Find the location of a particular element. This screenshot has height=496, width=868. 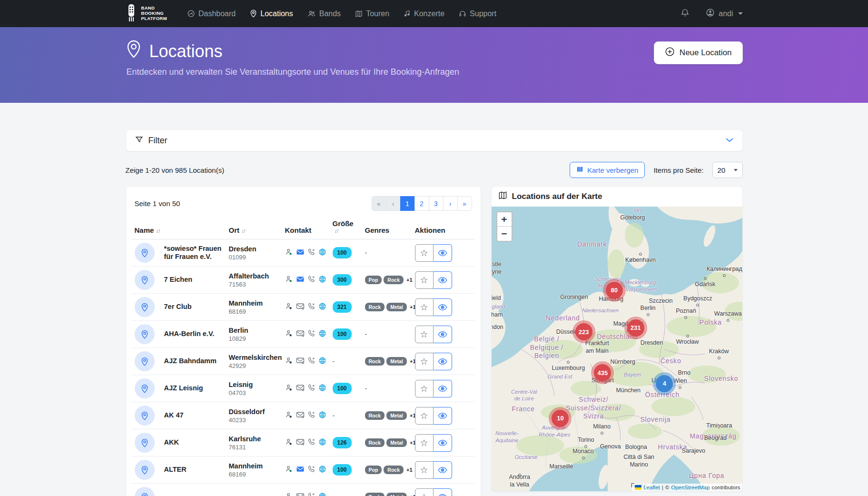

items-per-page-label: Items pro Seite: is located at coordinates (679, 170).